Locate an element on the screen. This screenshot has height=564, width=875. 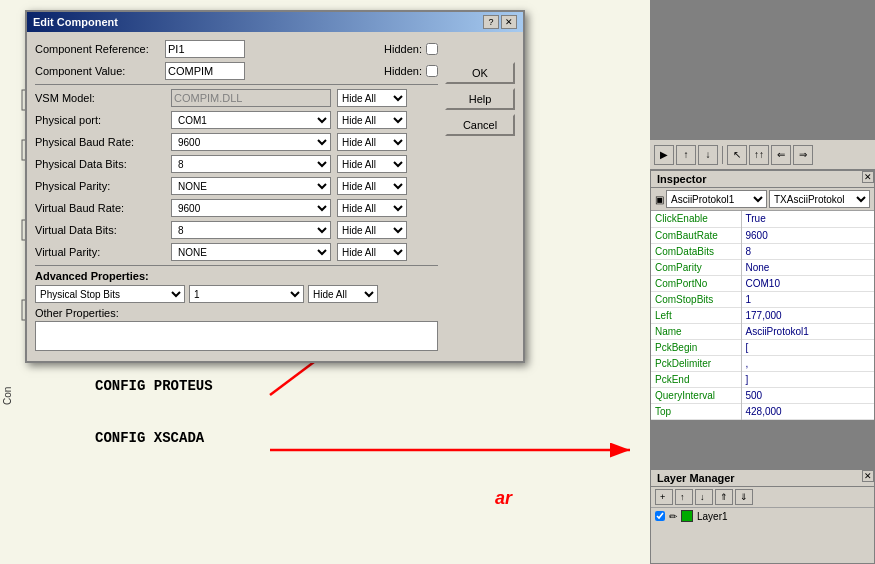
hidden-checkbox-val is located at coordinates (432, 71).